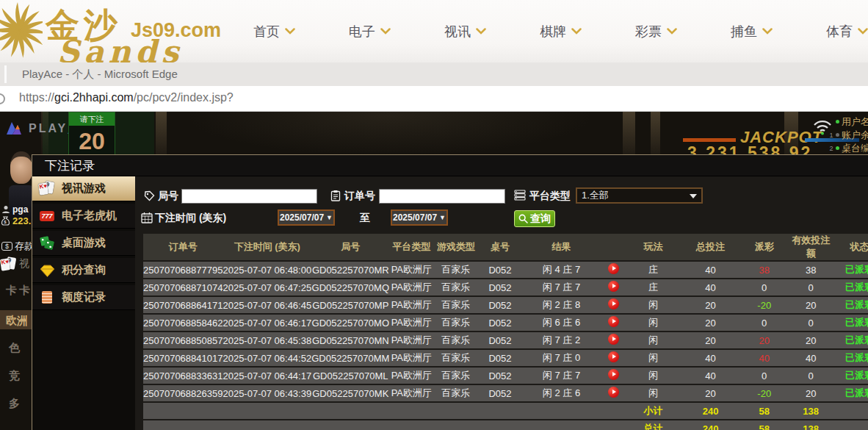 This screenshot has height=430, width=868. What do you see at coordinates (92, 135) in the screenshot?
I see `bet-timer-panel: 请下注 20` at bounding box center [92, 135].